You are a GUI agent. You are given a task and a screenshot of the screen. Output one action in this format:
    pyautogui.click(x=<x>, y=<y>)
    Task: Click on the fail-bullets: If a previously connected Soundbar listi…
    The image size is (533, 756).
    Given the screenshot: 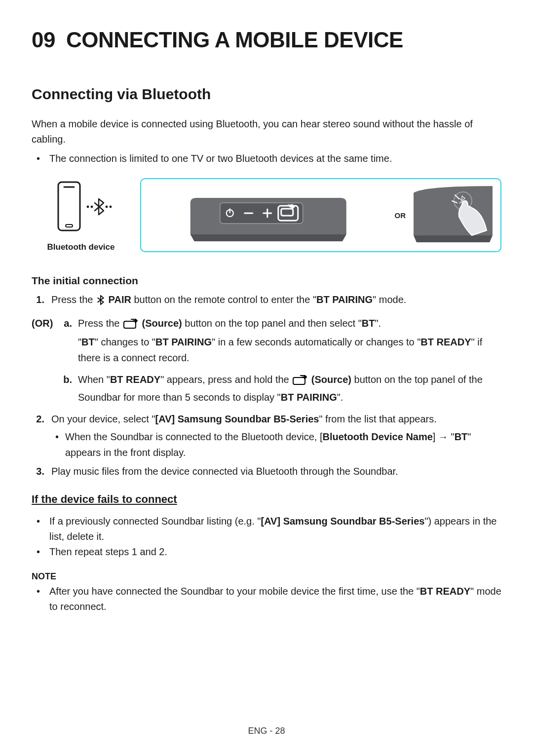 What is the action you would take?
    pyautogui.click(x=266, y=537)
    